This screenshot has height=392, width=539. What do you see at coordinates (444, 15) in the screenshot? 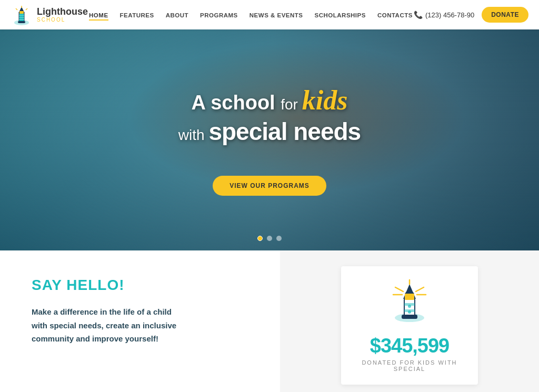
I see `phone-area: 📞 (123) 456-78-90` at bounding box center [444, 15].